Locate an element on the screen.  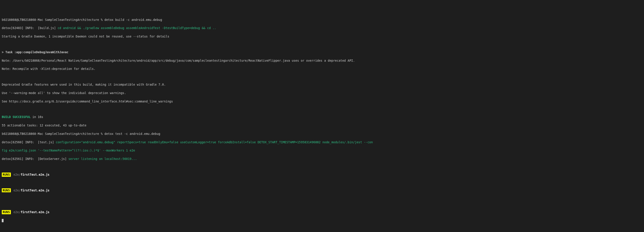
cursor-icon is located at coordinates (2, 221).